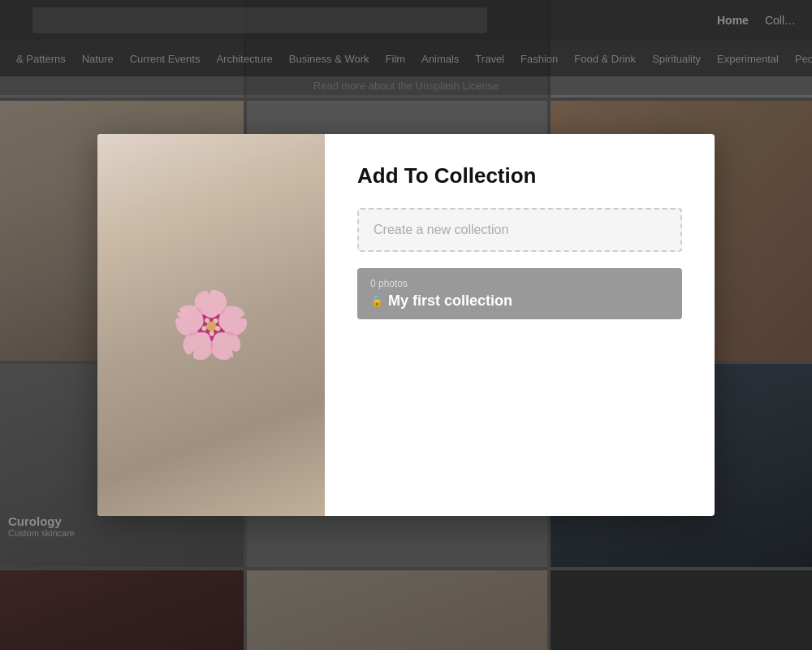  Describe the element at coordinates (377, 301) in the screenshot. I see `lock-icon: 🔒` at that location.